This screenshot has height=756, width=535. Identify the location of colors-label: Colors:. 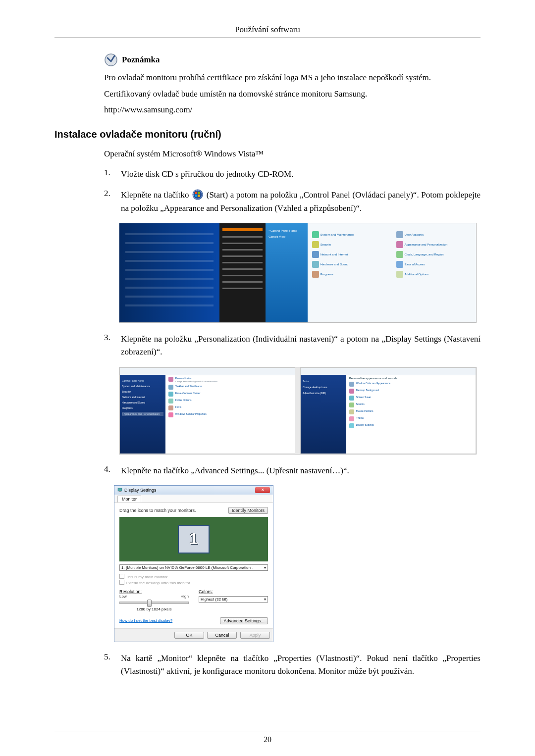
(233, 592).